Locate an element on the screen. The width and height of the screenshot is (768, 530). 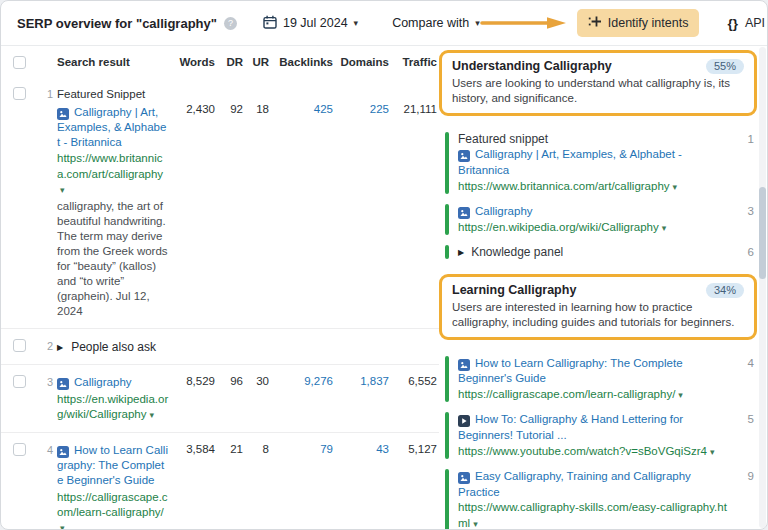
api-button: {} API is located at coordinates (744, 24).